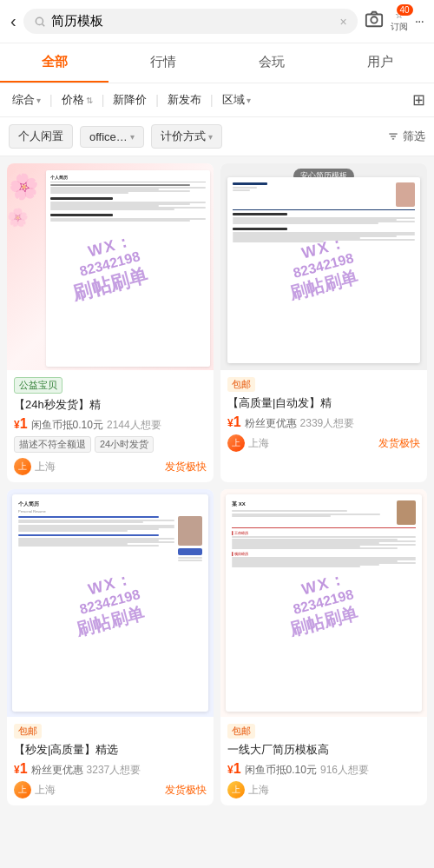 Image resolution: width=434 pixels, height=868 pixels. Describe the element at coordinates (343, 22) in the screenshot. I see `clear-icon: ×` at that location.